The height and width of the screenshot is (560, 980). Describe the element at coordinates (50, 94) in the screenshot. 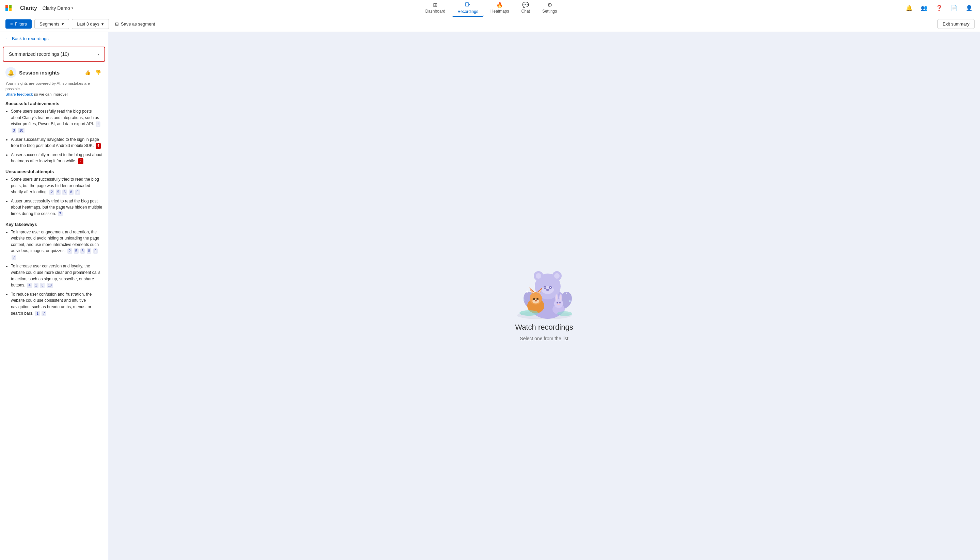

I see `share-feedback-suffix: so we can improve!` at that location.